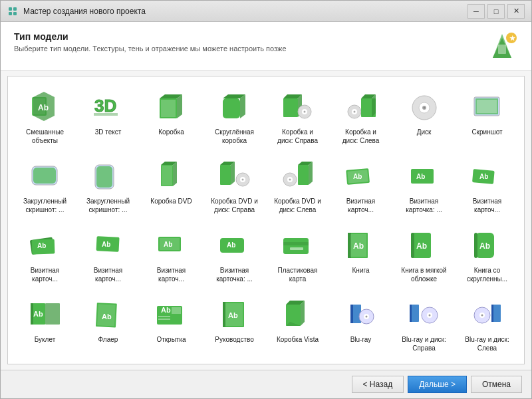  Describe the element at coordinates (487, 116) in the screenshot. I see `grid-item-screenshot: Скриншот` at that location.